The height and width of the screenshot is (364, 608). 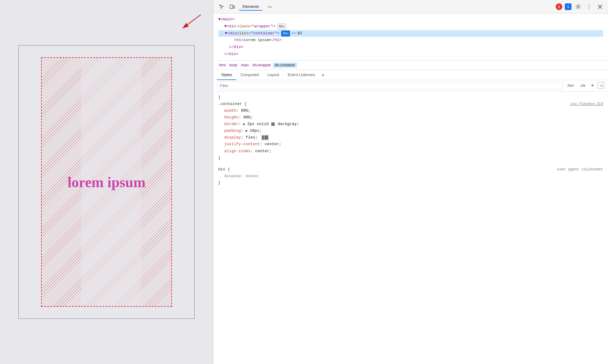 What do you see at coordinates (414, 124) in the screenshot?
I see `prop-border: border: ▶ 2px solid darkgray;` at bounding box center [414, 124].